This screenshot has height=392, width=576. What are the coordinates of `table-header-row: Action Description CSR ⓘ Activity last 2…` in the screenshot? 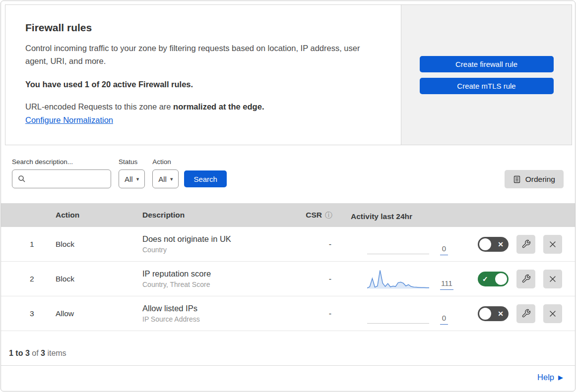 It's located at (288, 215).